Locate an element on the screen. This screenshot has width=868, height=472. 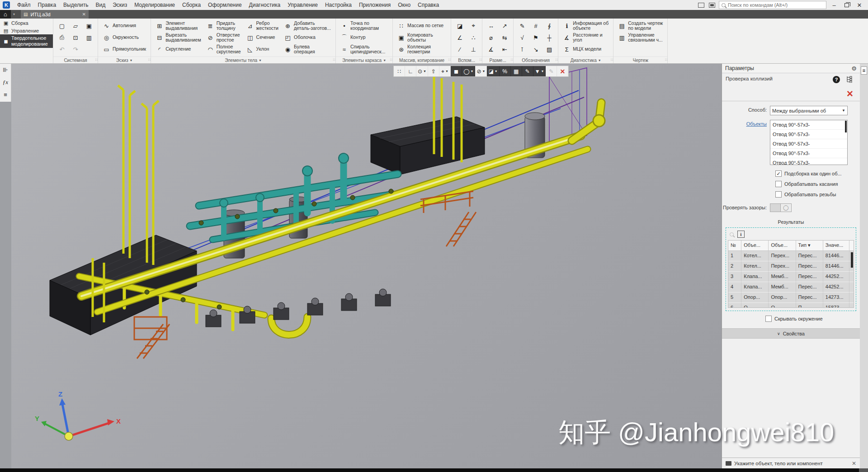
menu-item: Вид is located at coordinates (100, 5).